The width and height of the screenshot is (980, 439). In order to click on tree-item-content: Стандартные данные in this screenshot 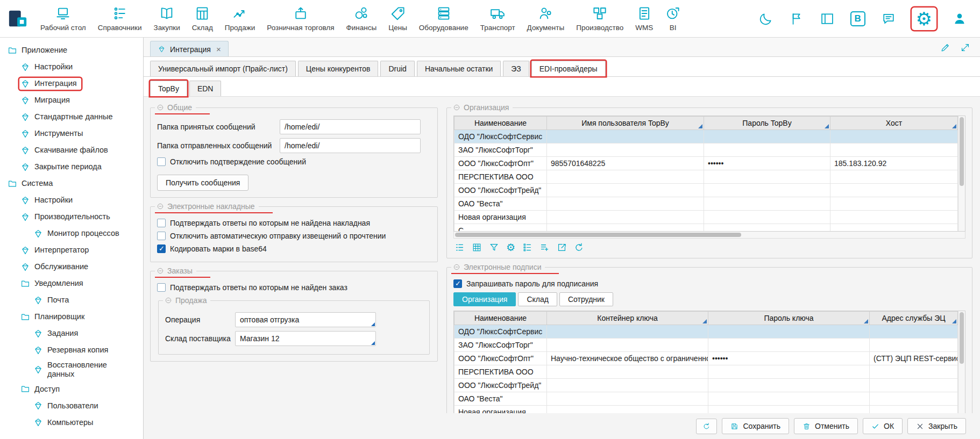, I will do `click(68, 117)`.